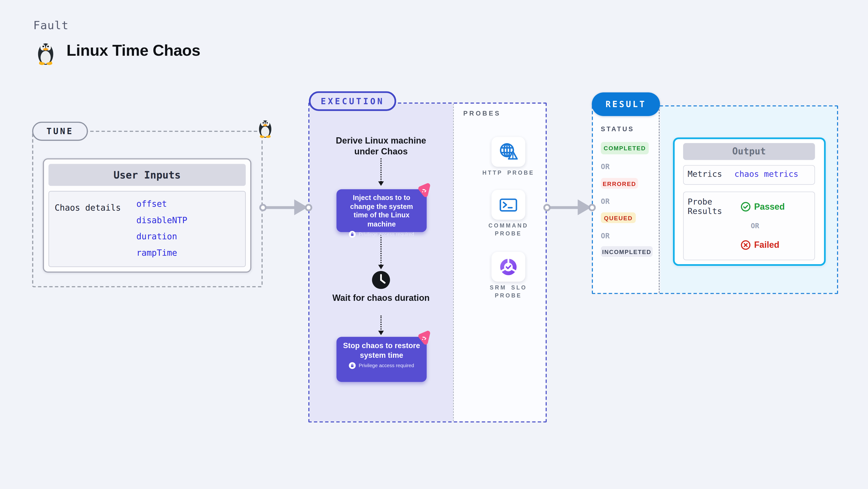 Image resolution: width=868 pixels, height=489 pixels. Describe the element at coordinates (133, 51) in the screenshot. I see `page-title: Linux Time Chaos` at that location.